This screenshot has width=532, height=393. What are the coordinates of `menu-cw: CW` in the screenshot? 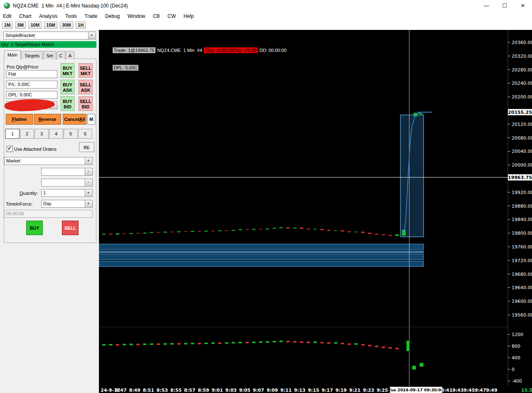 It's located at (172, 15).